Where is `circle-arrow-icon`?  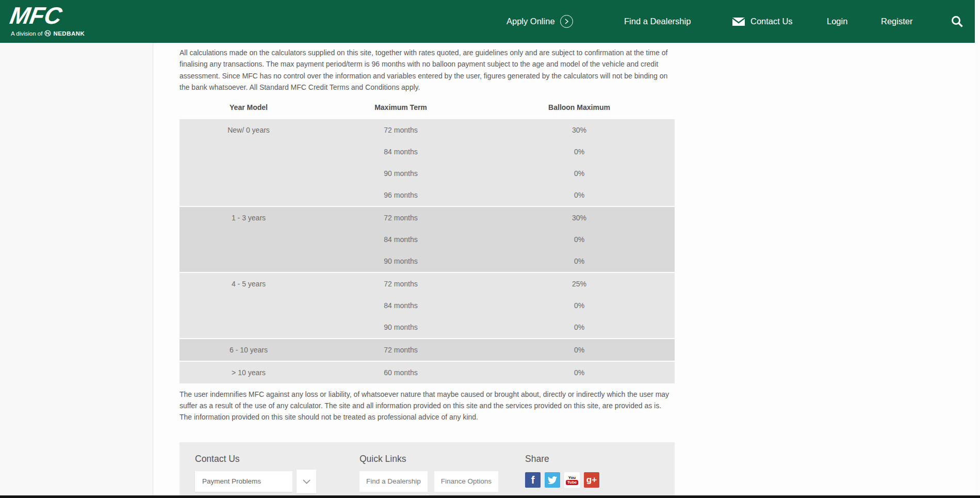
circle-arrow-icon is located at coordinates (566, 22).